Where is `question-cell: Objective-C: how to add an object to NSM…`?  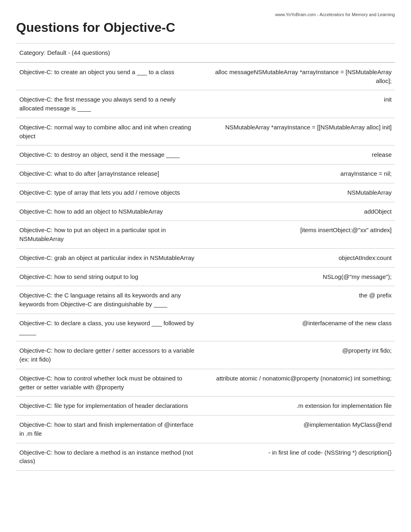
question-cell: Objective-C: how to add an object to NSM… is located at coordinates (107, 211).